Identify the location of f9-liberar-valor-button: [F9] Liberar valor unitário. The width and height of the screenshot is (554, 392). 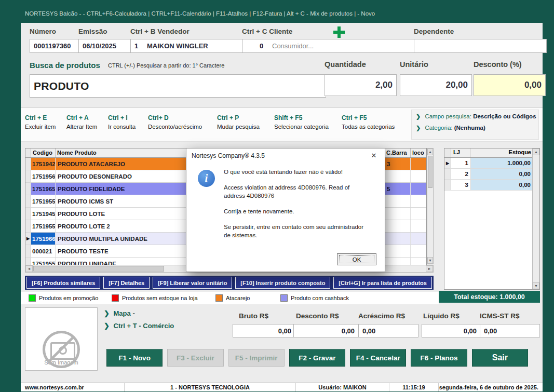
(192, 282).